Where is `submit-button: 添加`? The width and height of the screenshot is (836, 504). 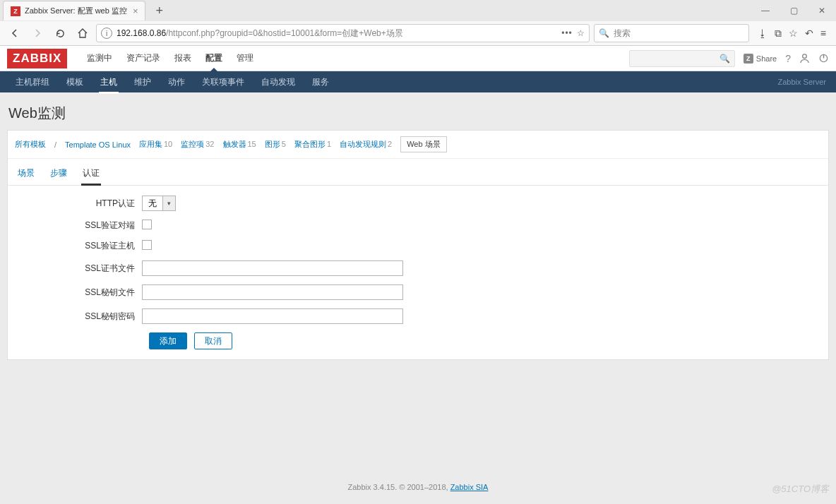 submit-button: 添加 is located at coordinates (168, 341).